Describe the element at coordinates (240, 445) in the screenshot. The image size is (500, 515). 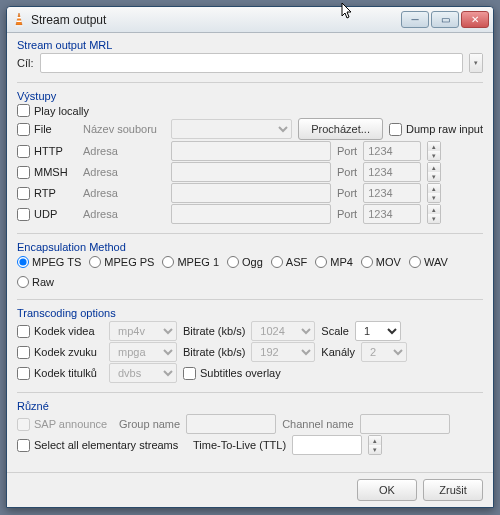
I see `ttl-label: Time-To-Live (TTL)` at that location.